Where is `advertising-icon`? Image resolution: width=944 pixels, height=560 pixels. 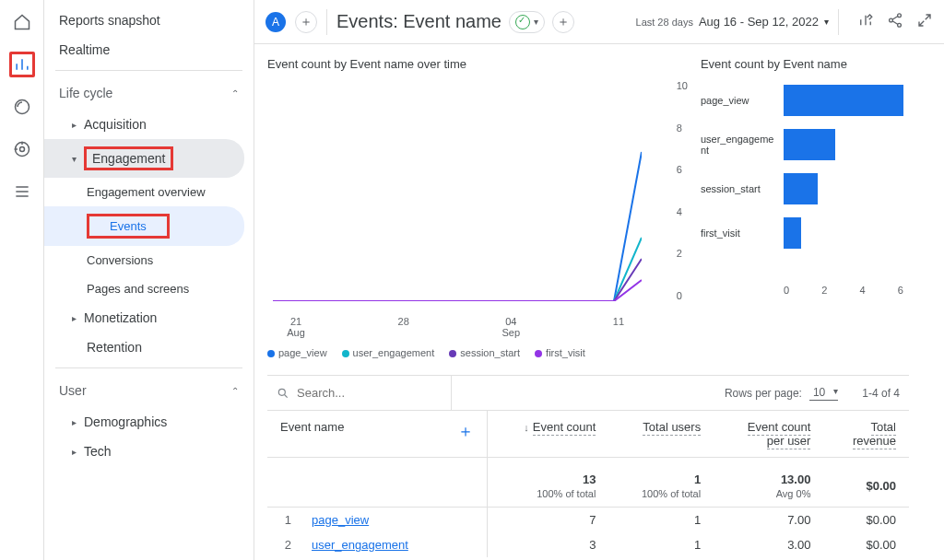
advertising-icon is located at coordinates (22, 149).